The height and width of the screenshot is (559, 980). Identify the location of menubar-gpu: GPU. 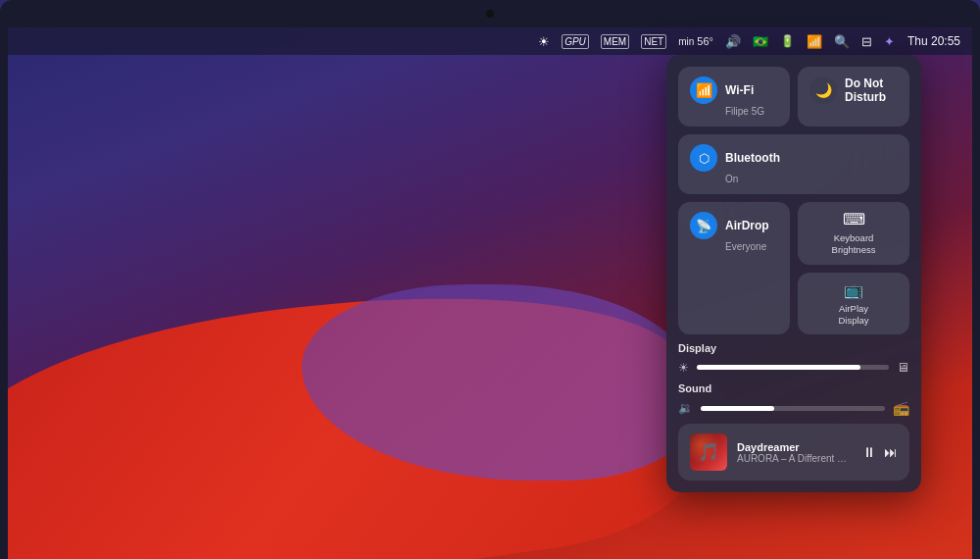
(575, 41).